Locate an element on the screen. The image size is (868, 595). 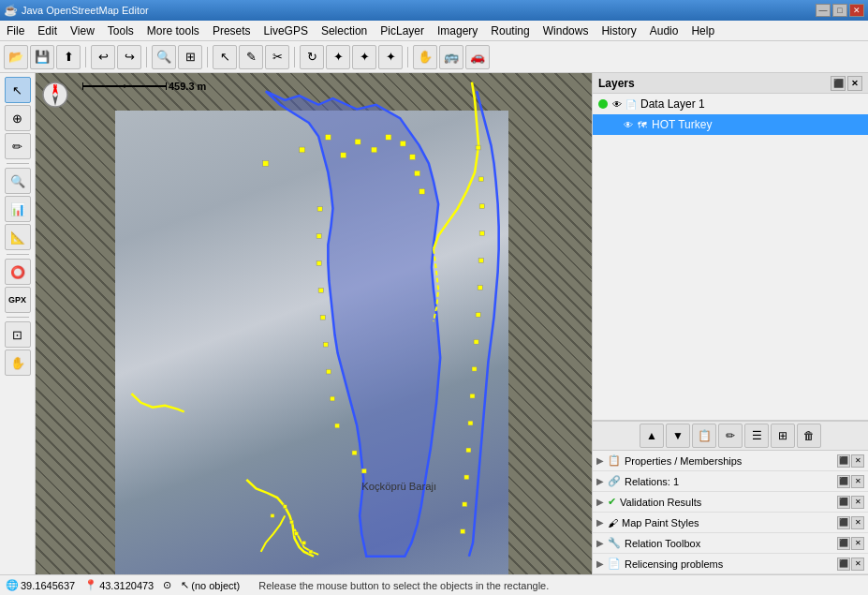
layer-down-button: ▼ is located at coordinates (678, 436).